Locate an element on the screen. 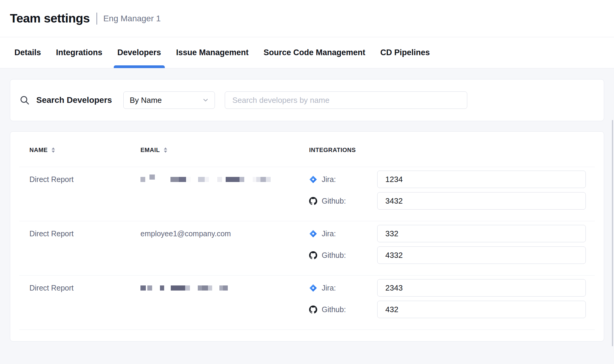 This screenshot has height=364, width=614. tab-cd-pipelines-label: CD Pipelines is located at coordinates (405, 53).